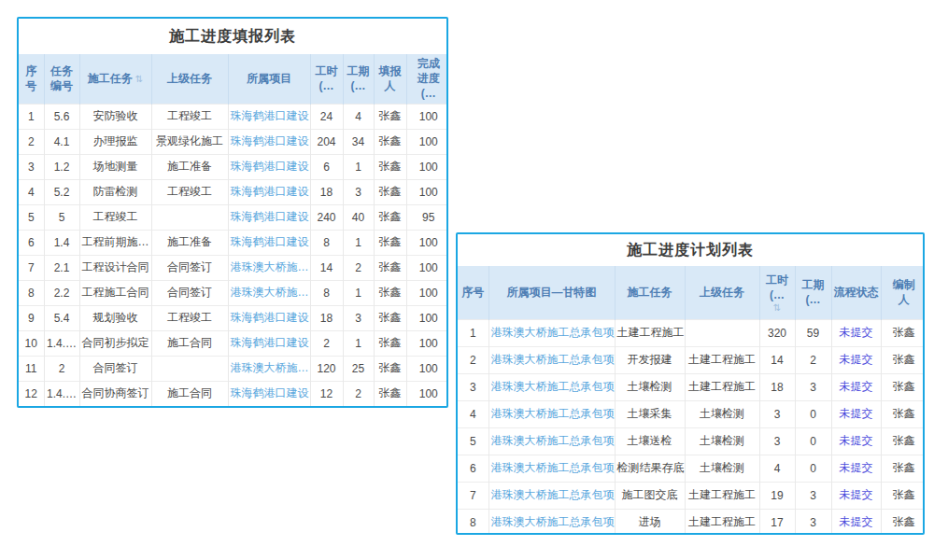  I want to click on column-header-no: 序号, so click(473, 293).